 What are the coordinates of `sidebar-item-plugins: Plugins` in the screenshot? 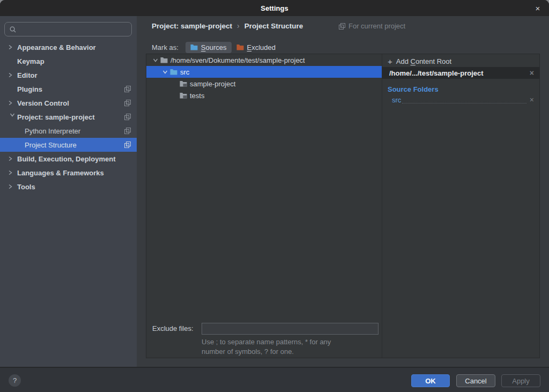 It's located at (69, 89).